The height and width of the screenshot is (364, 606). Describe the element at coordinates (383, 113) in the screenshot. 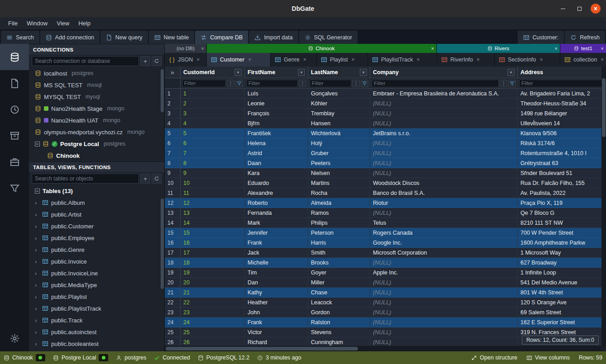

I see `grid-row: 33FrançoisTremblay(NULL)1498 rue Bélange…` at that location.